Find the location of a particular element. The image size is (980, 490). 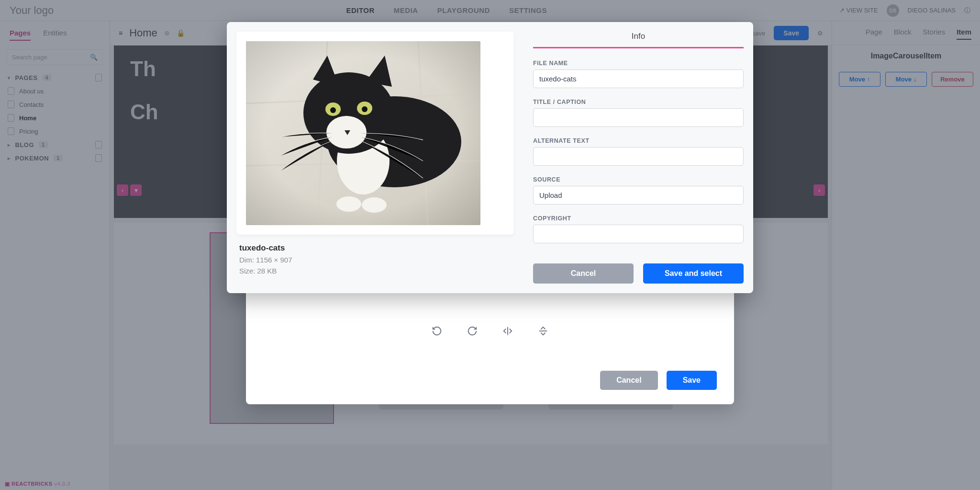

image-size: Size: 28 KB is located at coordinates (375, 271).